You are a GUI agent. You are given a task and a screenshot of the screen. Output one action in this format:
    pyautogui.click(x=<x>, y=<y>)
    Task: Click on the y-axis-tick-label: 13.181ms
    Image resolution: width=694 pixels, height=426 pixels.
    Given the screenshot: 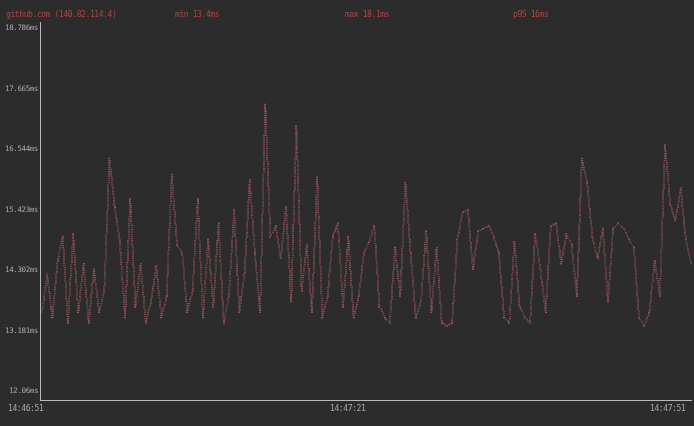 What is the action you would take?
    pyautogui.click(x=19, y=330)
    